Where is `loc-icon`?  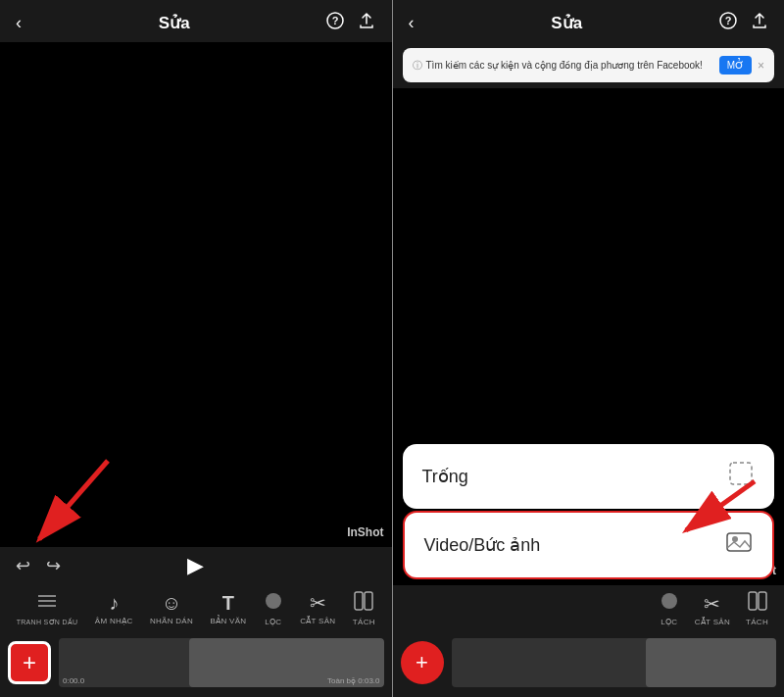 loc-icon is located at coordinates (273, 604).